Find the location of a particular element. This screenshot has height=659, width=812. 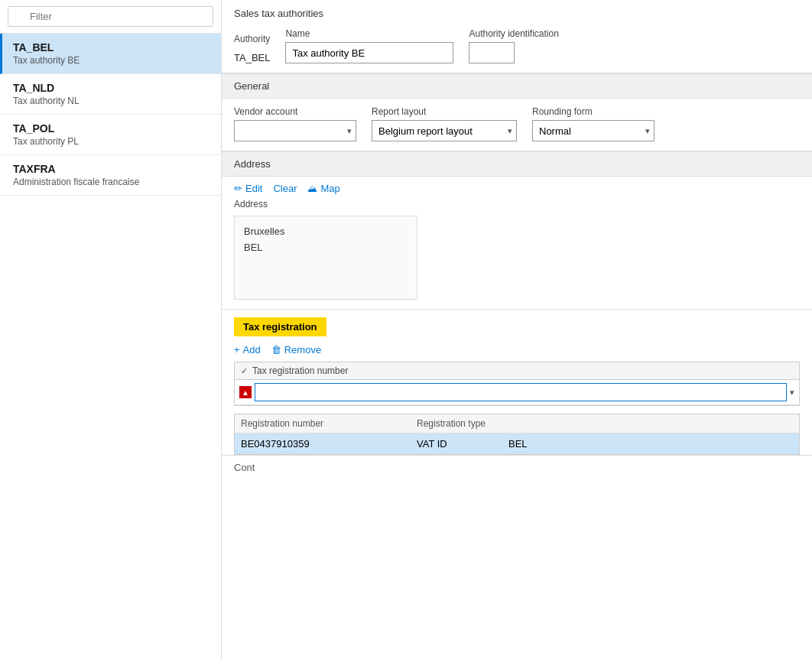

report-layout-label: Report layout is located at coordinates (444, 112).